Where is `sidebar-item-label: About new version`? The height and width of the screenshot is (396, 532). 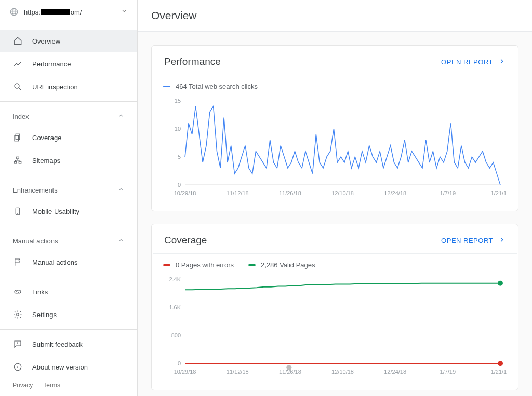
sidebar-item-label: About new version is located at coordinates (60, 367).